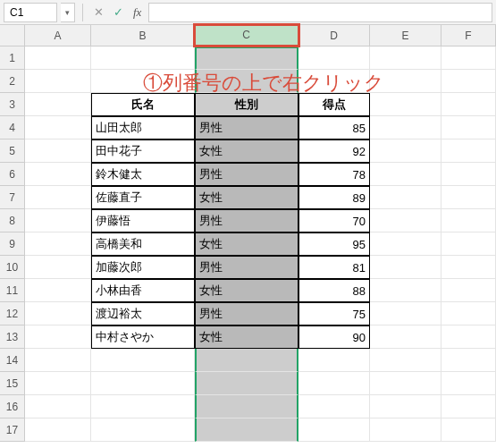 Image resolution: width=496 pixels, height=448 pixels. What do you see at coordinates (143, 407) in the screenshot?
I see `cell-B16` at bounding box center [143, 407].